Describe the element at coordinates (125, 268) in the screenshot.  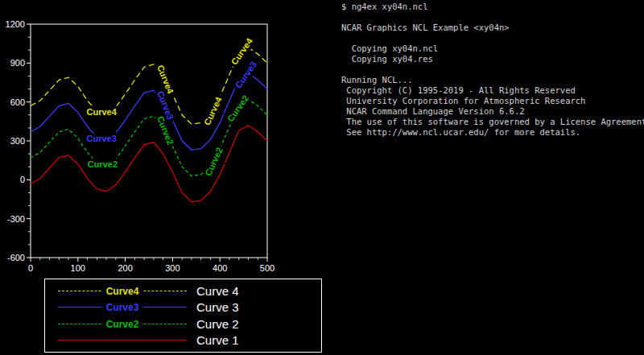
I see `x-tick-label: 200` at that location.